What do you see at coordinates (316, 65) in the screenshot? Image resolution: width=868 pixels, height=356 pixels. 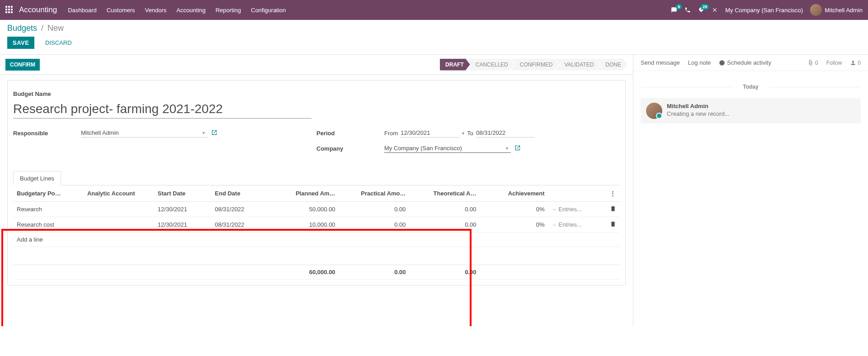 I see `status-bar: CONFIRM DRAFT CANCELLED CONFIRMED VALIDA…` at bounding box center [316, 65].